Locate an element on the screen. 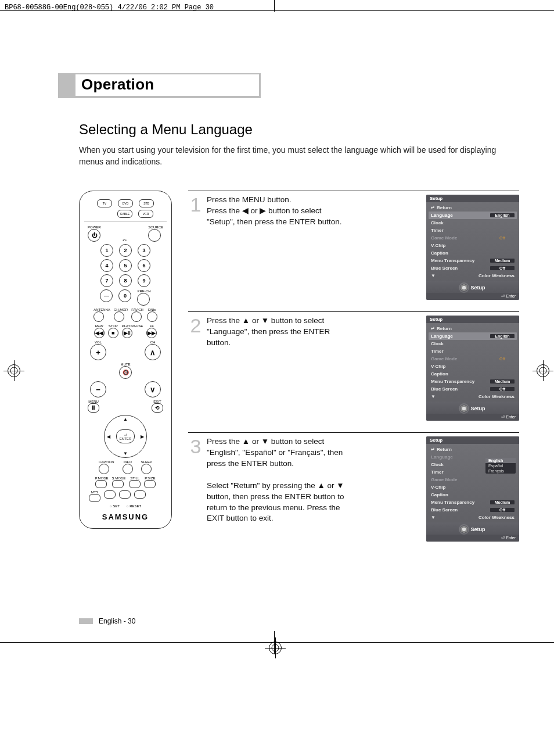 Image resolution: width=554 pixels, height=756 pixels. lang-option: Français is located at coordinates (501, 471).